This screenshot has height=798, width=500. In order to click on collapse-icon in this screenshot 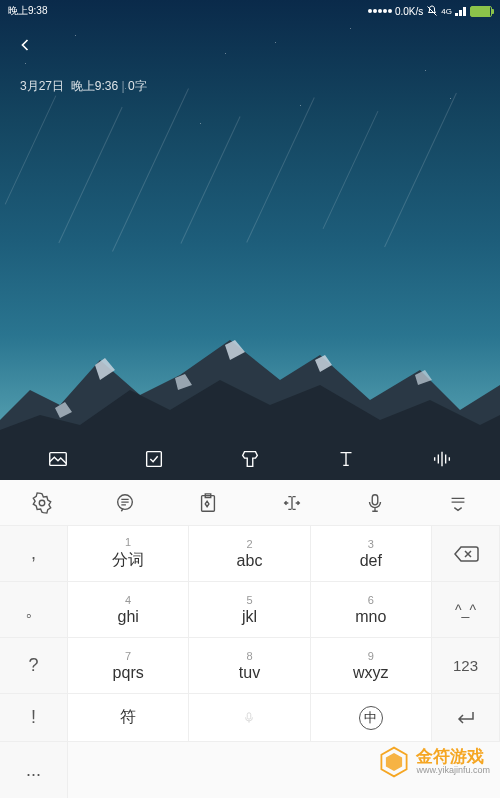, I will do `click(458, 503)`.